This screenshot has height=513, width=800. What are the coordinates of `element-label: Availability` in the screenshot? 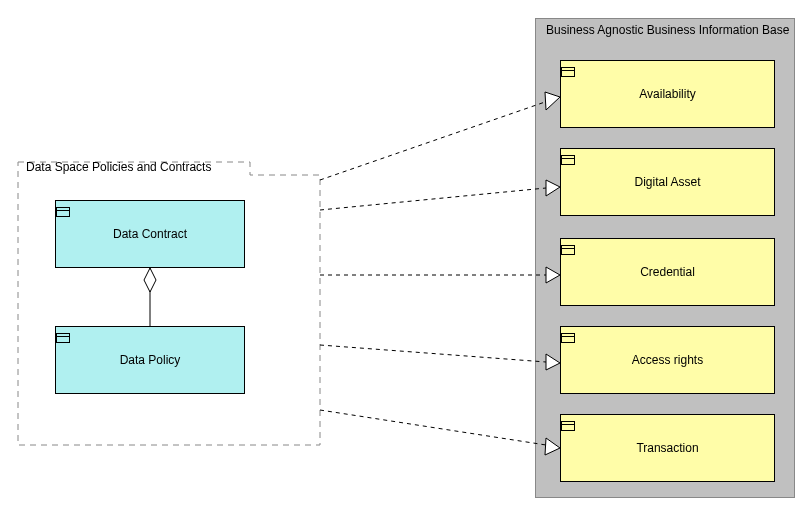 It's located at (667, 94).